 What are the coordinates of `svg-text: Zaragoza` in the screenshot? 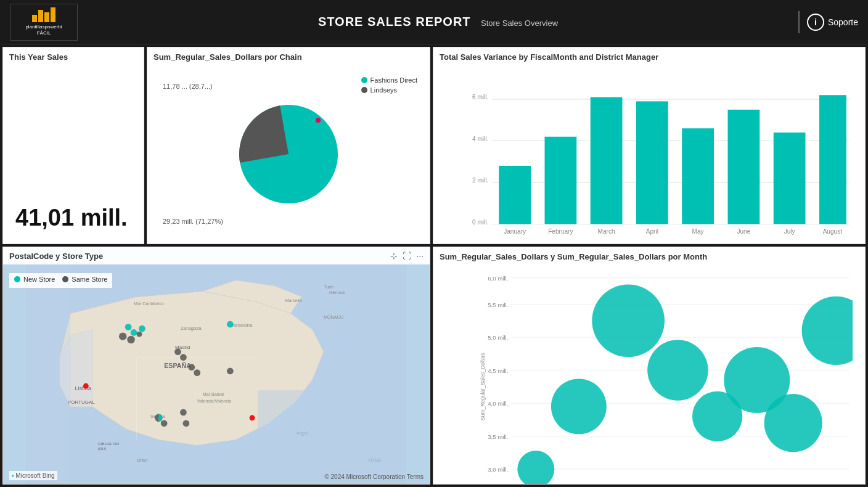 It's located at (191, 328).